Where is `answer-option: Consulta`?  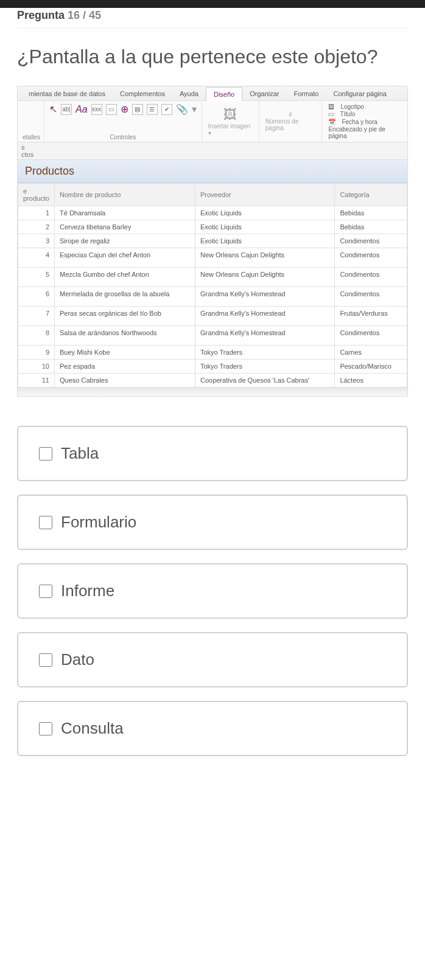 answer-option: Consulta is located at coordinates (212, 729).